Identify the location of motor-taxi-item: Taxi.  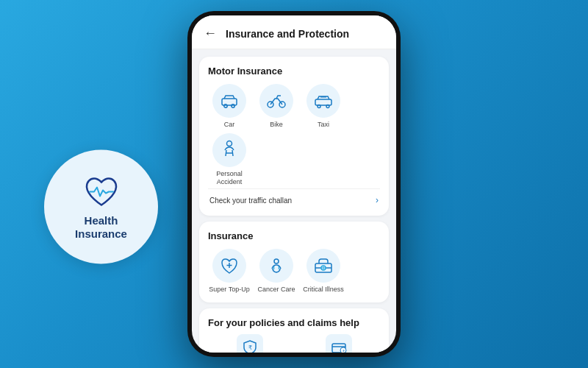
(323, 106).